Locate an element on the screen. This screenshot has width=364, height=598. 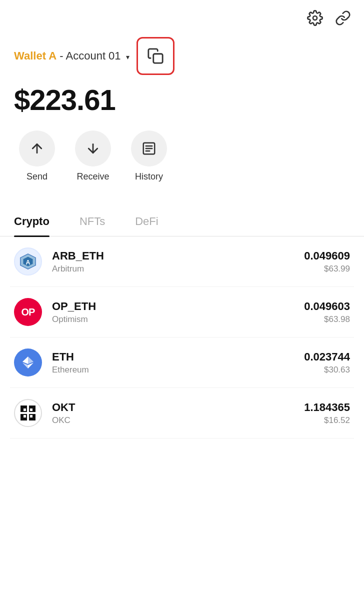
op-eth-values: 0.049603 $63.98 is located at coordinates (327, 312).